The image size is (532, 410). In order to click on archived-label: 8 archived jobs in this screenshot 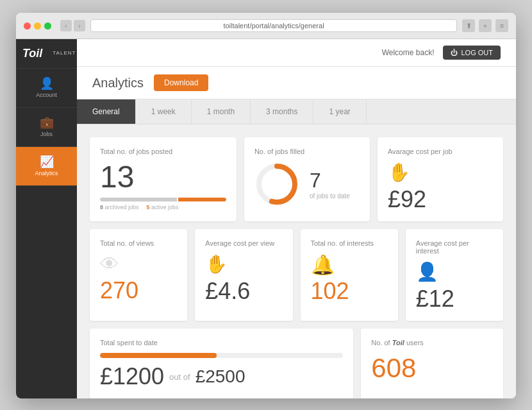, I will do `click(119, 207)`.